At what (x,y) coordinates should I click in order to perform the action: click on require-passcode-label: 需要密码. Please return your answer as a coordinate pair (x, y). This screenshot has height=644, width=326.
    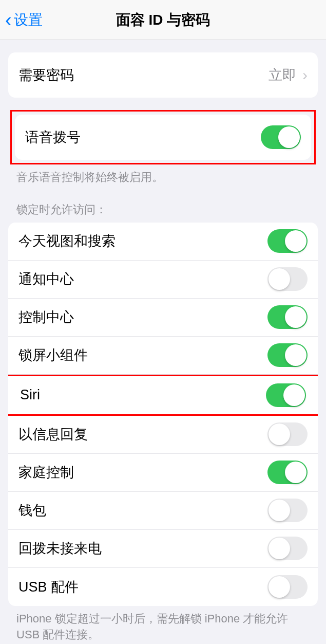
    Looking at the image, I should click on (46, 75).